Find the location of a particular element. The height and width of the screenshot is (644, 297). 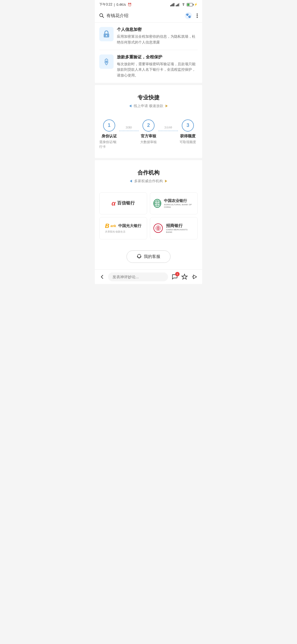

step-1-desc: 需身份证/银行卡 is located at coordinates (109, 144).